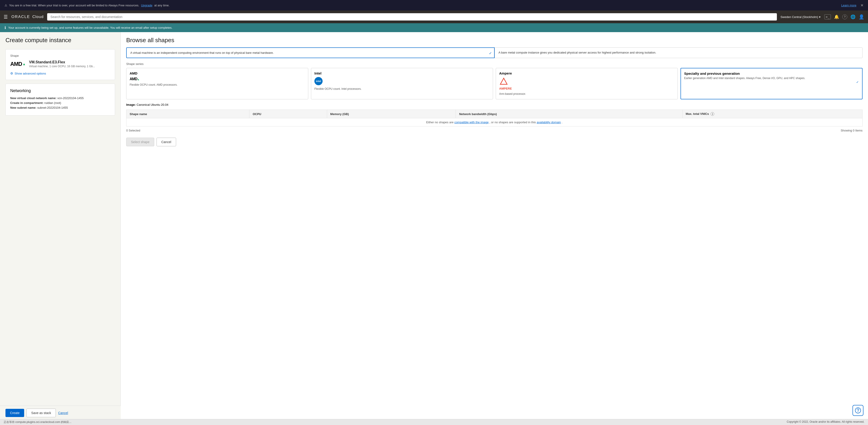 This screenshot has height=425, width=868. Describe the element at coordinates (495, 130) in the screenshot. I see `table-footer: 0 Selected Showing 0 Items` at that location.